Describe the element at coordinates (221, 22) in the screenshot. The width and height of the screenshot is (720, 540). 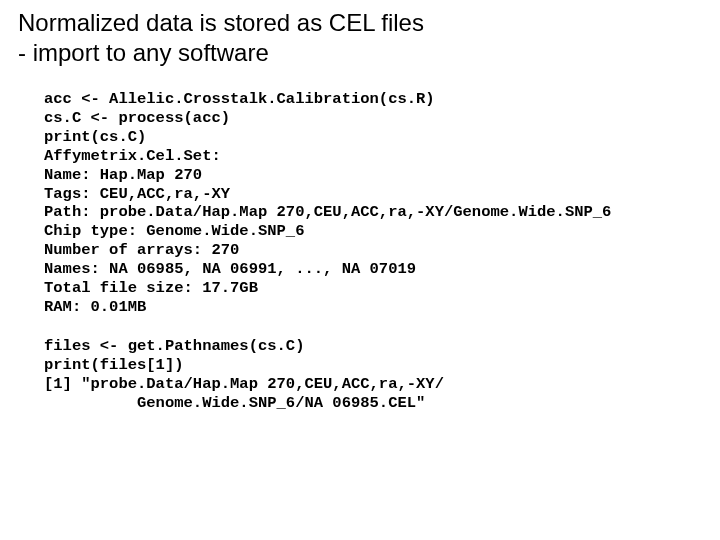
I see `title-line-1: Normalized data is stored as CEL files` at that location.